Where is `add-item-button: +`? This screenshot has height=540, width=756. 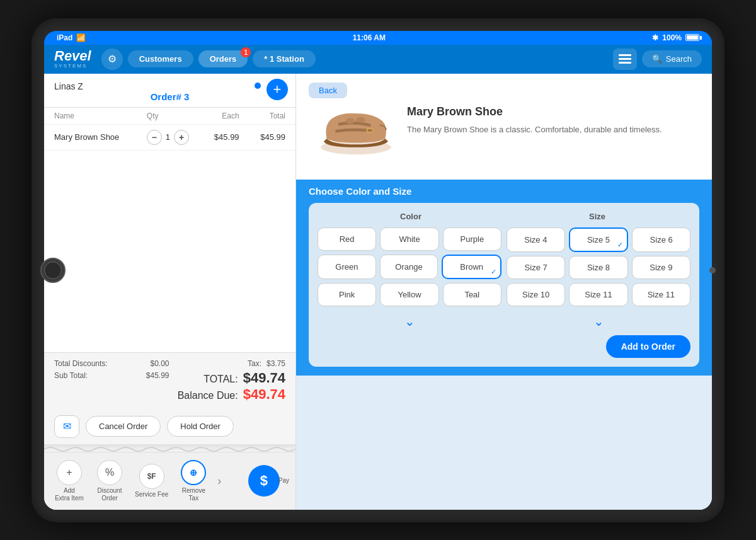
add-item-button: + is located at coordinates (277, 89).